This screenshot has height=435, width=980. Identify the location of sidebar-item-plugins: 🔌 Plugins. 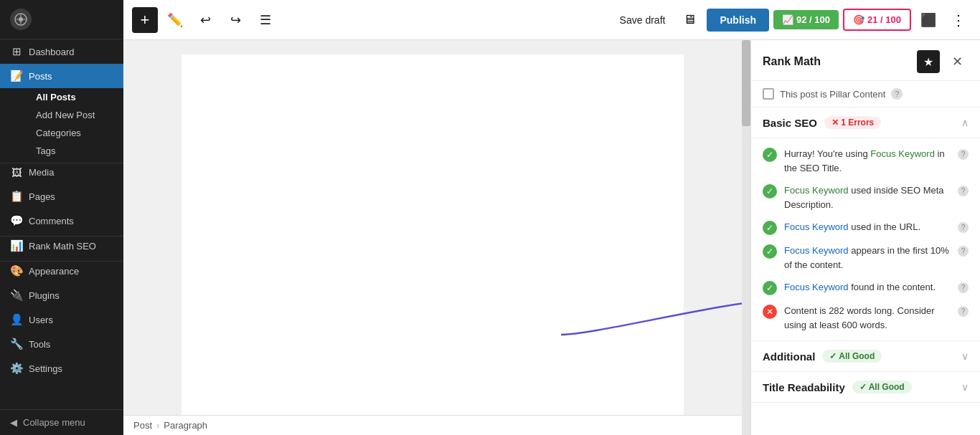
(62, 295).